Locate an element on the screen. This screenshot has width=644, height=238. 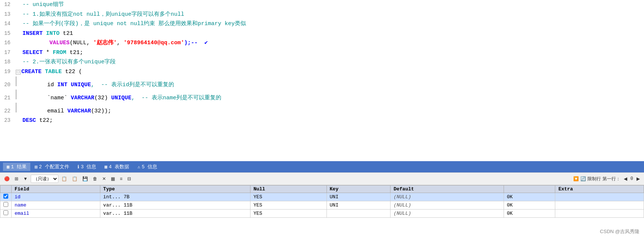
col-checkbox is located at coordinates (6, 189).